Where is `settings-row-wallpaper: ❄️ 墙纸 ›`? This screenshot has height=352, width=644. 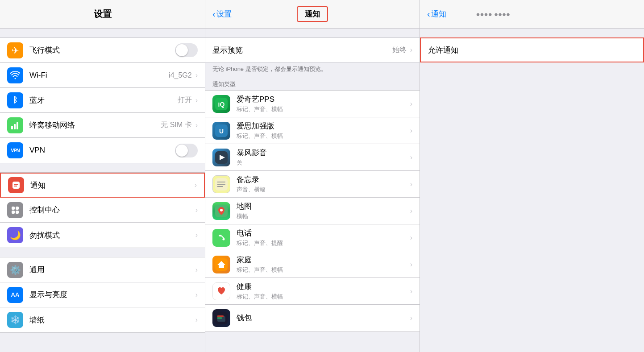
settings-row-wallpaper: ❄️ 墙纸 › is located at coordinates (103, 320).